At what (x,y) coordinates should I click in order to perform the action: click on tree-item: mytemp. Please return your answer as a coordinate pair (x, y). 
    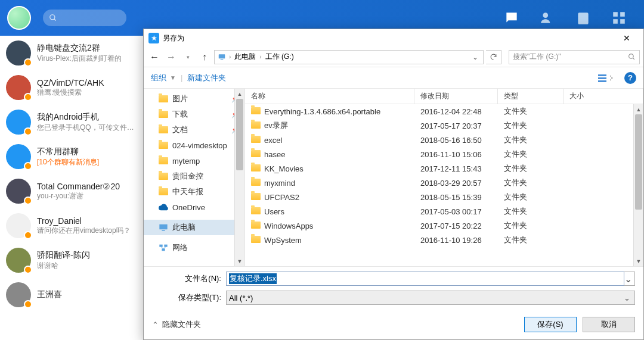
    Looking at the image, I should click on (194, 161).